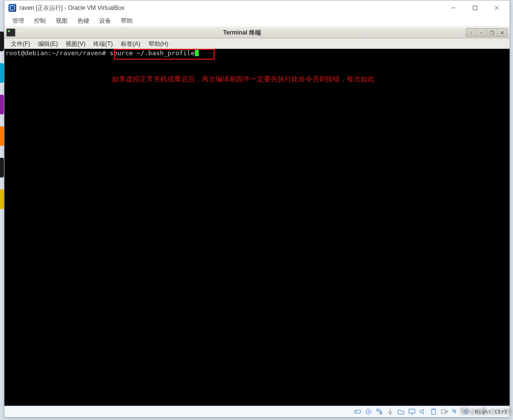  What do you see at coordinates (21, 44) in the screenshot?
I see `term-menu-file: 文件(F)` at bounding box center [21, 44].